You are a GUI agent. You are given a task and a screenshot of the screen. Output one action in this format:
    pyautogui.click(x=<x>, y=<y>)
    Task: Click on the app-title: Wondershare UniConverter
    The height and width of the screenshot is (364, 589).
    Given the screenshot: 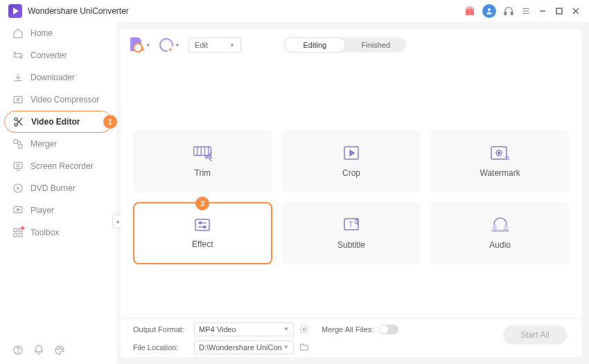 What is the action you would take?
    pyautogui.click(x=78, y=11)
    